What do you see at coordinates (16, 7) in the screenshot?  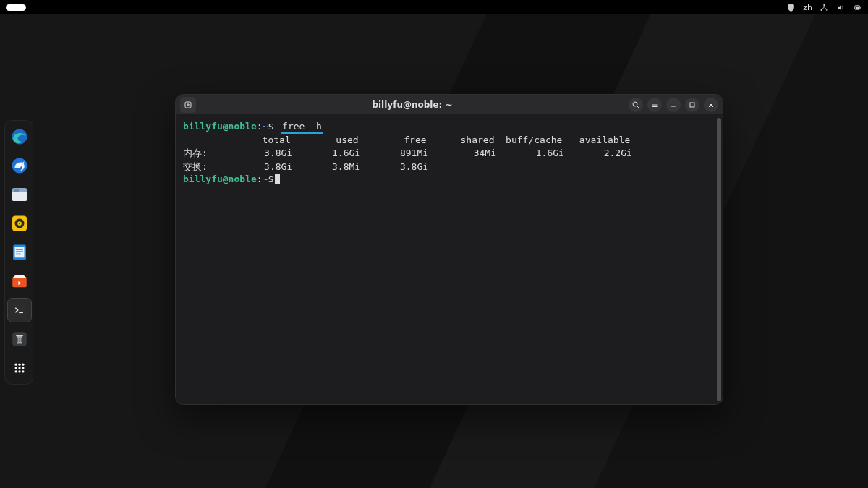 I see `activities-pill` at bounding box center [16, 7].